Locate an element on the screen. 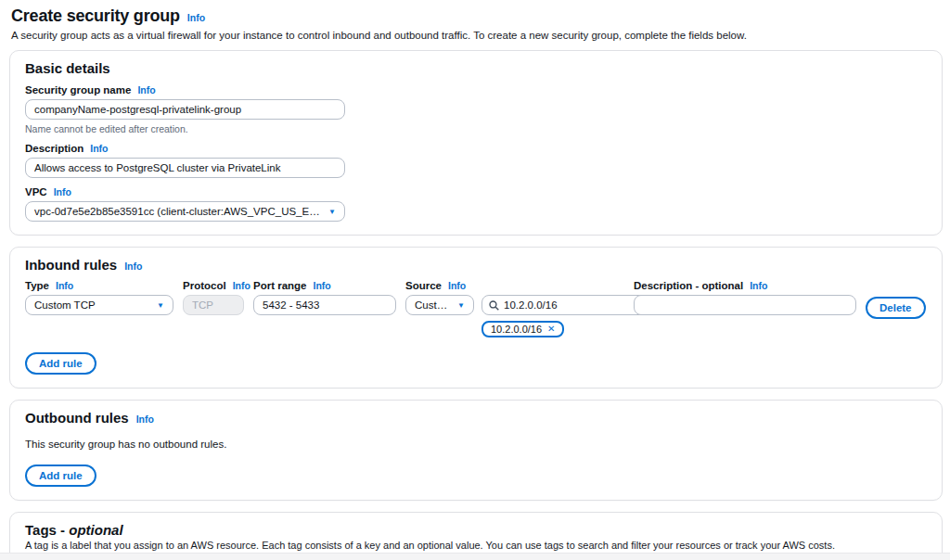  security-group-name-info-link: Info is located at coordinates (147, 90).